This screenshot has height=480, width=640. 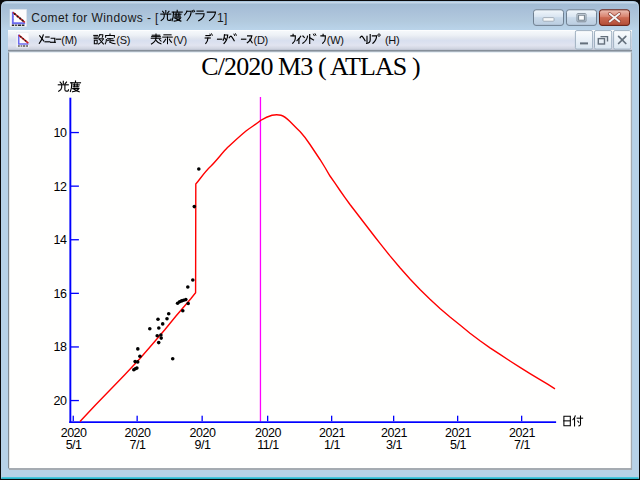 I want to click on svg-text: (H), so click(x=392, y=40).